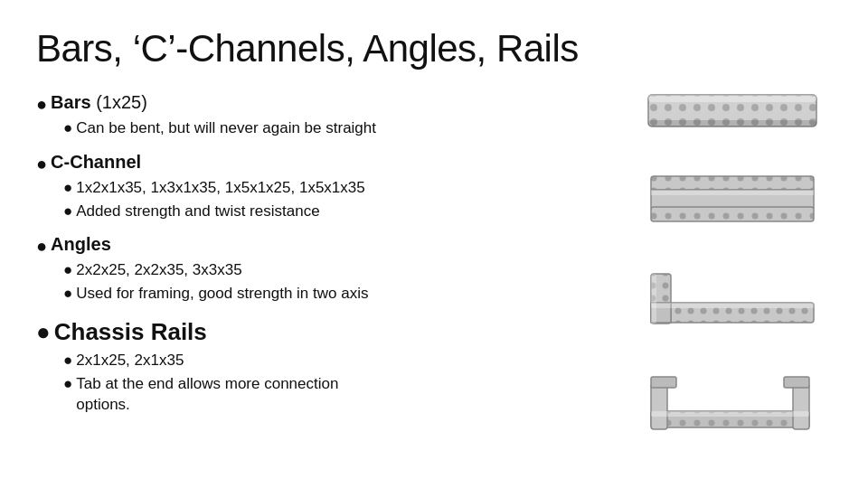 The width and height of the screenshot is (868, 488). What do you see at coordinates (197, 211) in the screenshot?
I see `cchannel-child-2: Added strength and twist resistance` at bounding box center [197, 211].